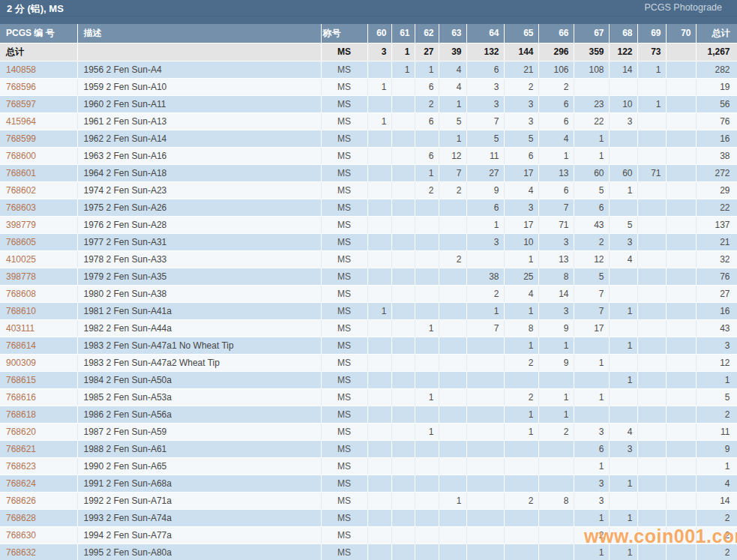 The height and width of the screenshot is (560, 737). What do you see at coordinates (39, 138) in the screenshot?
I see `pcgs-number-link: 768599` at bounding box center [39, 138].